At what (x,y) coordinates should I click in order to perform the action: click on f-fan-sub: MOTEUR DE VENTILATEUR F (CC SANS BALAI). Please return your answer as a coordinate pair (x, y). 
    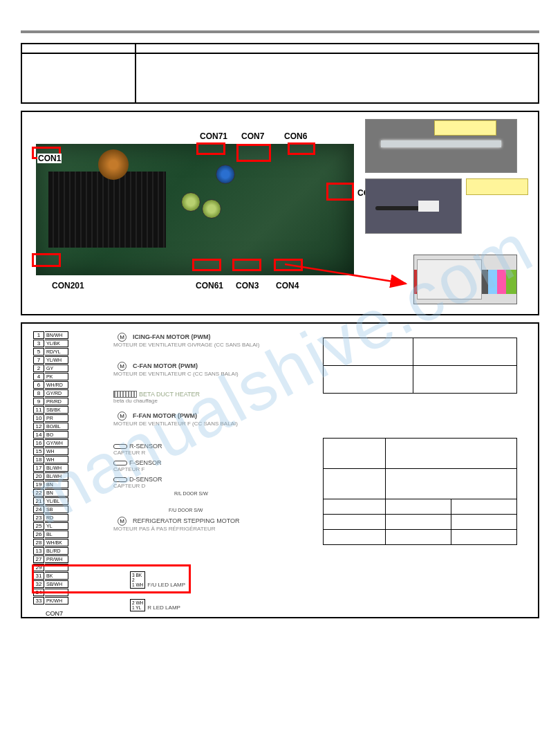
    Looking at the image, I should click on (176, 423).